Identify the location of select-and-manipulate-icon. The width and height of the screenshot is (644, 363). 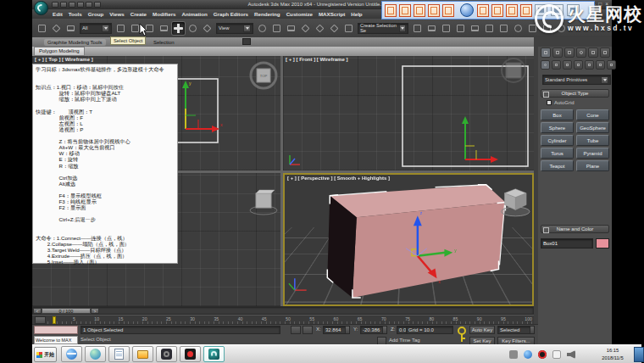
(276, 29).